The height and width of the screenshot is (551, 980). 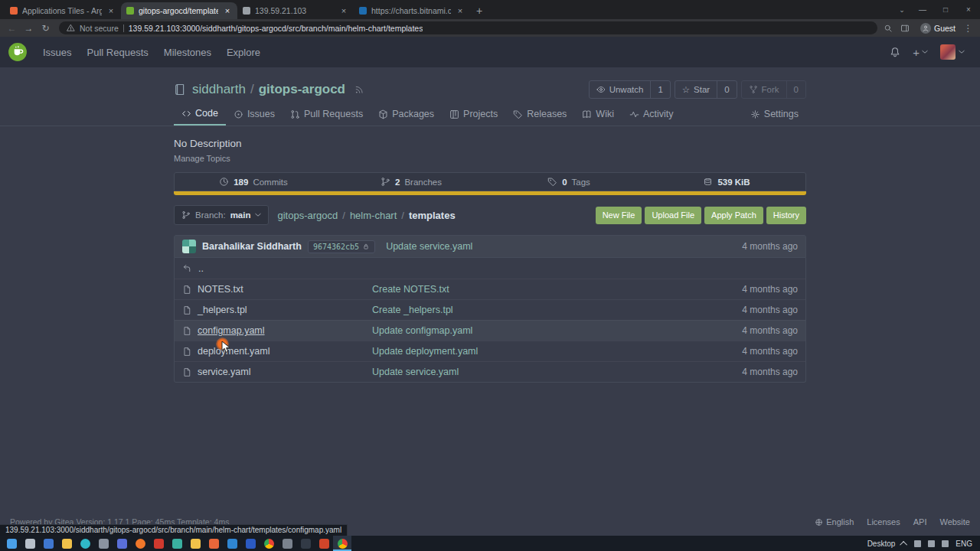 What do you see at coordinates (46, 28) in the screenshot?
I see `reload-icon: ↻` at bounding box center [46, 28].